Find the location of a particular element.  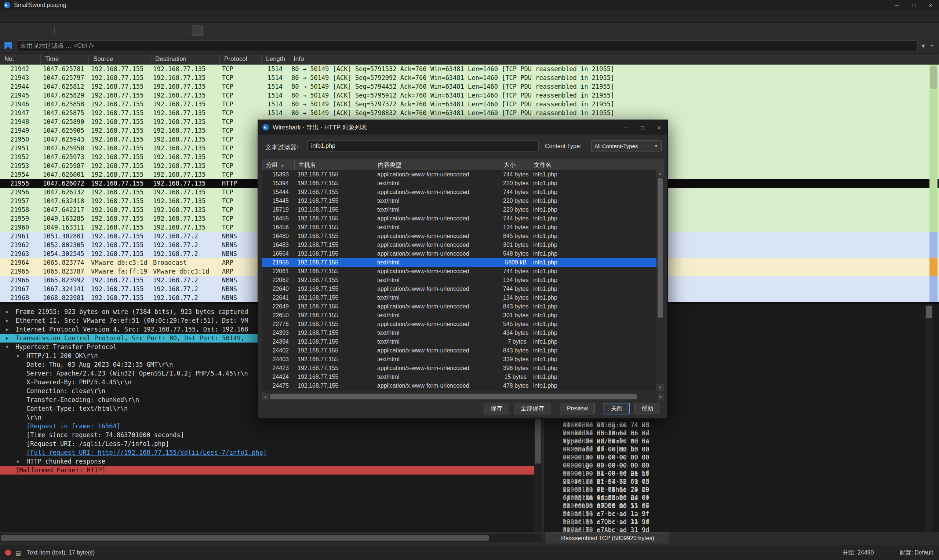

object-row: 24475 192.168.77.155 application/x-www-f… is located at coordinates (459, 386).